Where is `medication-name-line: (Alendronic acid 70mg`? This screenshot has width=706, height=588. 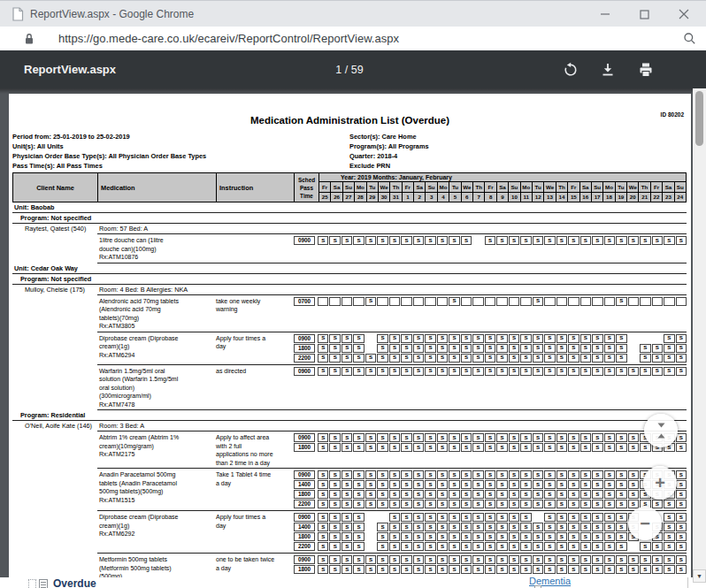
medication-name-line: (Alendronic acid 70mg is located at coordinates (157, 309).